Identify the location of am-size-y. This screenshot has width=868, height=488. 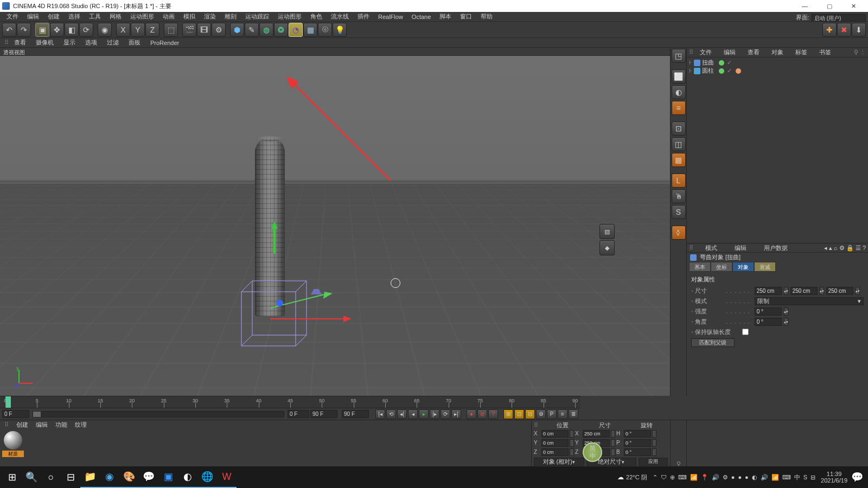
(804, 291).